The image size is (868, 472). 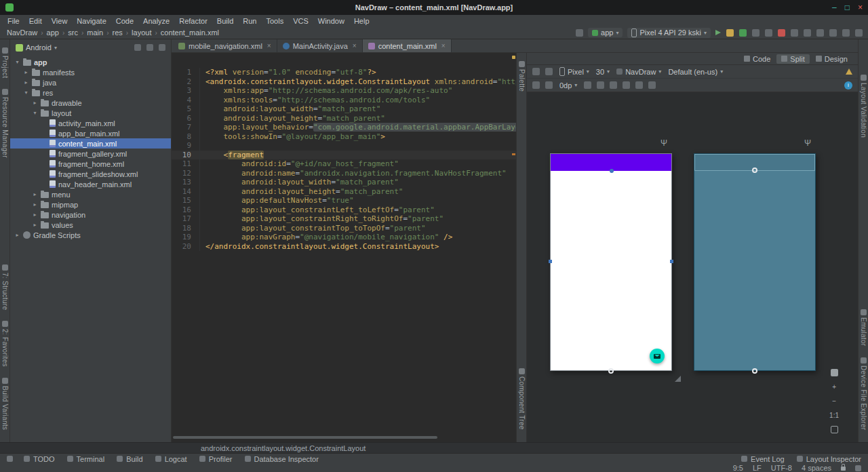 I want to click on toolwindow-resource-manager: Resource Manager, so click(x=5, y=123).